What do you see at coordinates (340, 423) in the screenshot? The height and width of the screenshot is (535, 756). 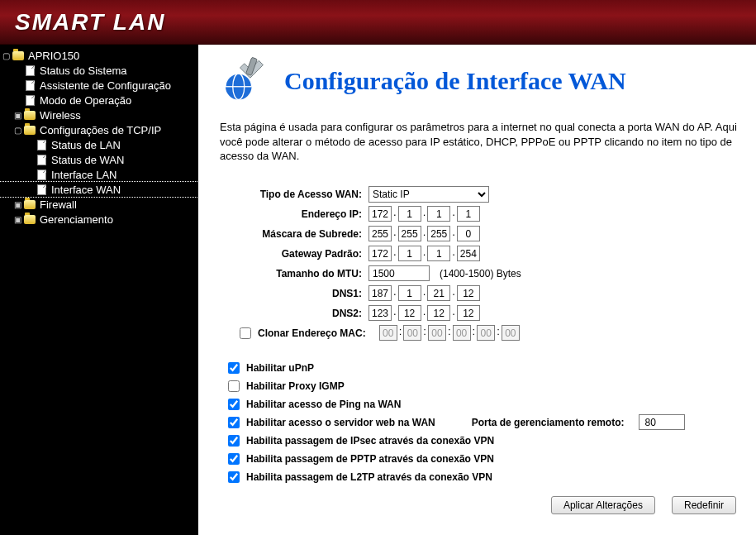 I see `web-label: Habilitar acesso o servidor web na WAN` at bounding box center [340, 423].